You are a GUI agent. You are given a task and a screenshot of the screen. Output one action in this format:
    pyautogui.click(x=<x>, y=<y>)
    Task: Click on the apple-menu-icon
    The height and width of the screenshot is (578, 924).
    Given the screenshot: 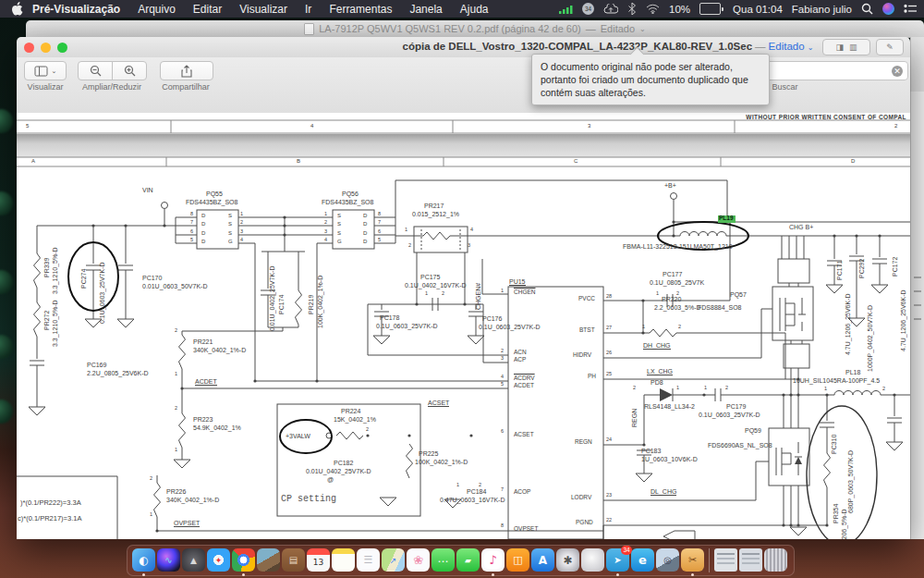 What is the action you would take?
    pyautogui.click(x=17, y=9)
    